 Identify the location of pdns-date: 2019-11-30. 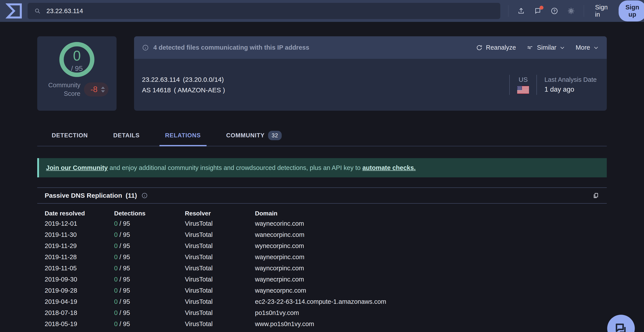
(80, 235).